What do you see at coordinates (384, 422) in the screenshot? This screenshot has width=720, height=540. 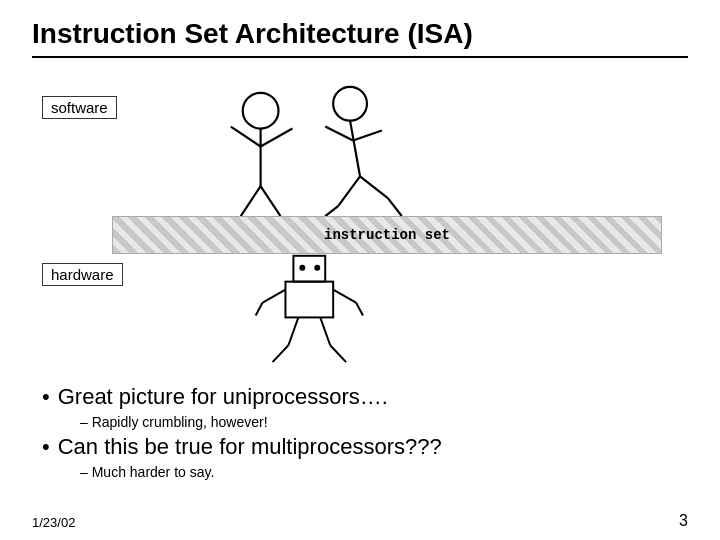 I see `sub-bullet-1: Rapidly crumbling, however!` at bounding box center [384, 422].